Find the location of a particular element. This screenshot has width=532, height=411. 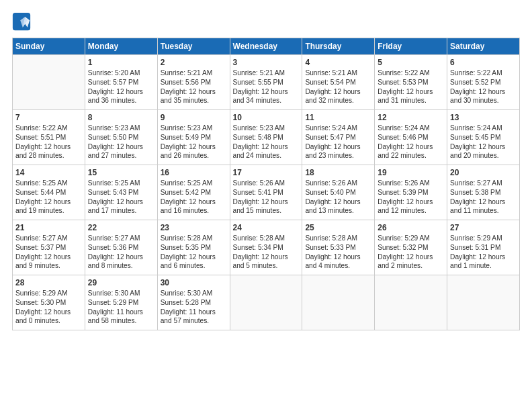

day-number: 27 is located at coordinates (484, 228).